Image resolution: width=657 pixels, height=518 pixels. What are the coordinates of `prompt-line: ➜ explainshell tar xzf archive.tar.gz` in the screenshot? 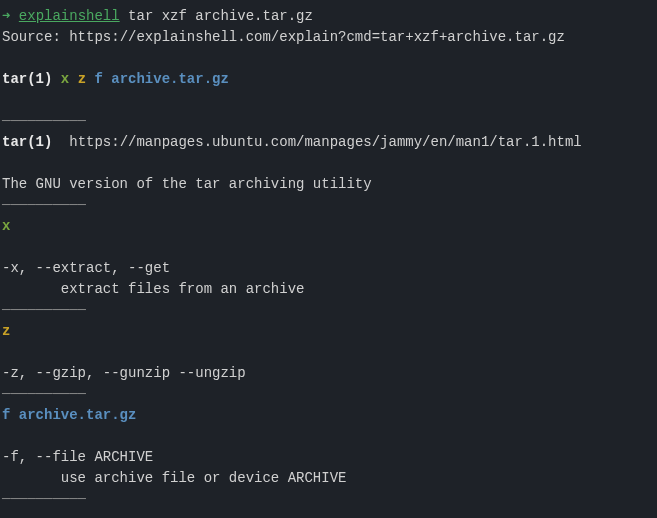 It's located at (328, 16).